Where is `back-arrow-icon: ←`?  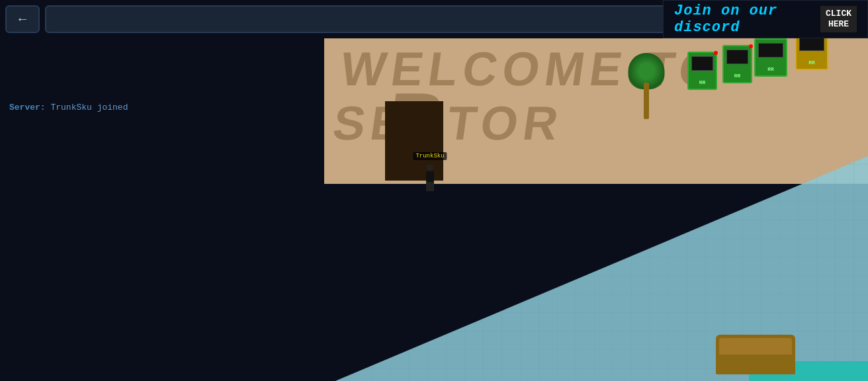 back-arrow-icon: ← is located at coordinates (22, 20).